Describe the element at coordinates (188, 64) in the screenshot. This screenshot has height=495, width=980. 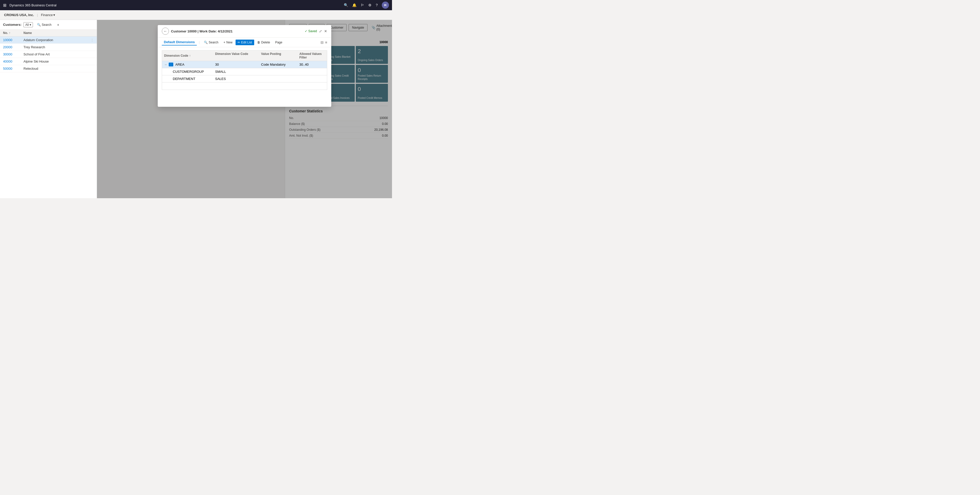
I see `dim-code-cell: → ⋮ AREA` at that location.